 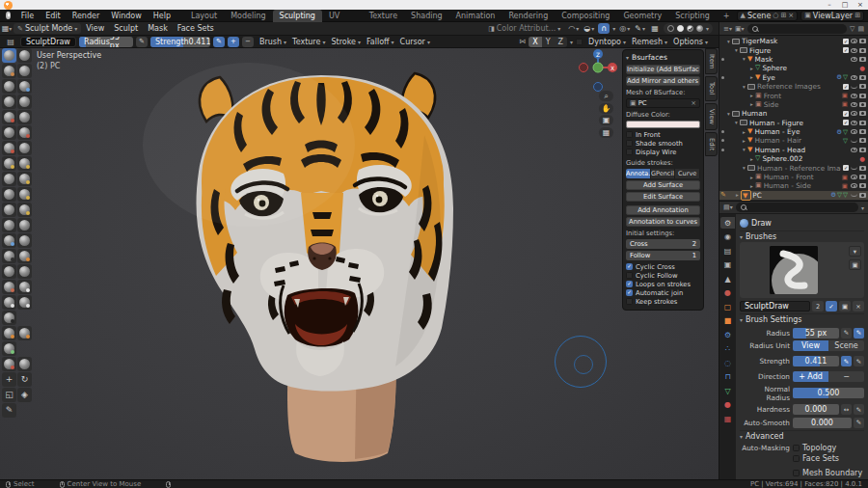 I want to click on duplicate-brush-icon: ▣, so click(x=845, y=307).